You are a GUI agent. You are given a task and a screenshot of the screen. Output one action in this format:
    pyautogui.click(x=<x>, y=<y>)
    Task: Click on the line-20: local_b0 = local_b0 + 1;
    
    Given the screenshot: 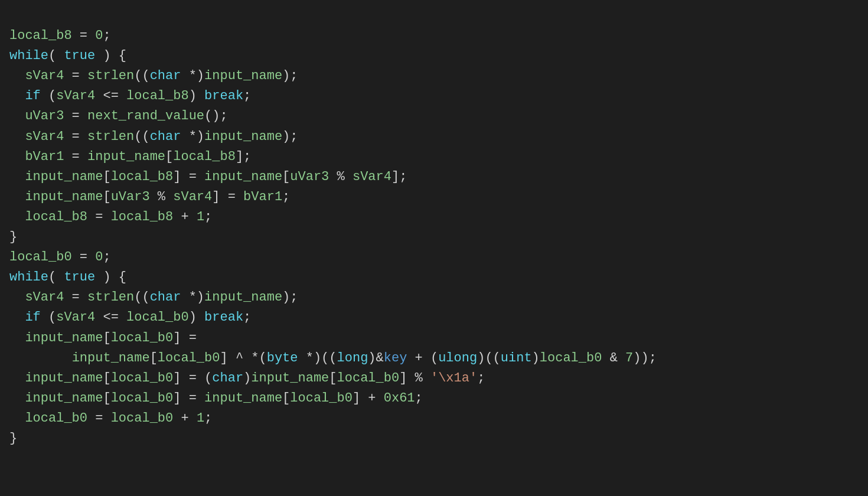 What is the action you would take?
    pyautogui.click(x=111, y=418)
    